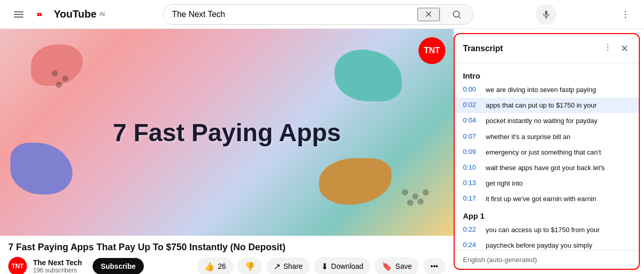 This screenshot has width=644, height=274. Describe the element at coordinates (58, 270) in the screenshot. I see `subscriber-count: 196 subscribers` at that location.